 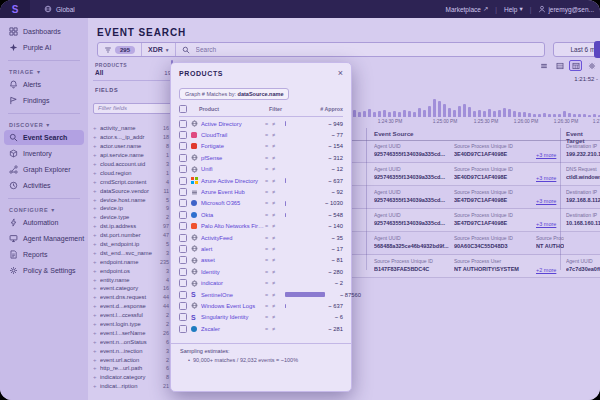 I want to click on sentinelone-logo: S, so click(x=15, y=9).